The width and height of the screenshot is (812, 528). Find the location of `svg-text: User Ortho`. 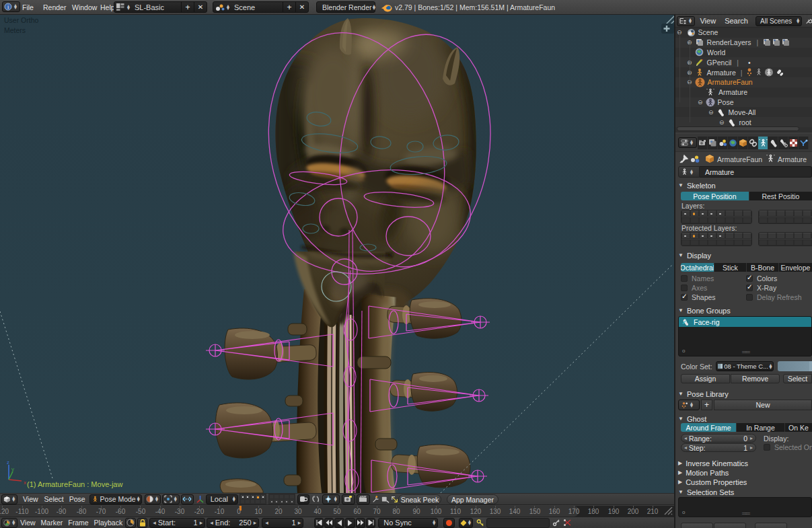

svg-text: User Ortho is located at coordinates (22, 20).